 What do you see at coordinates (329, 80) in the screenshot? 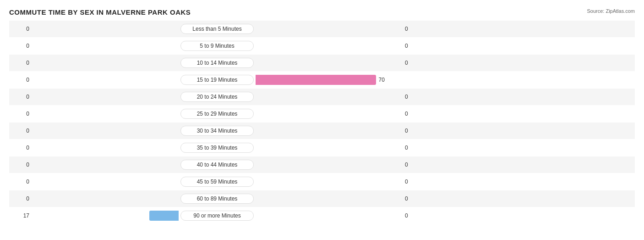
I see `right-bar-container: 70` at bounding box center [329, 80].